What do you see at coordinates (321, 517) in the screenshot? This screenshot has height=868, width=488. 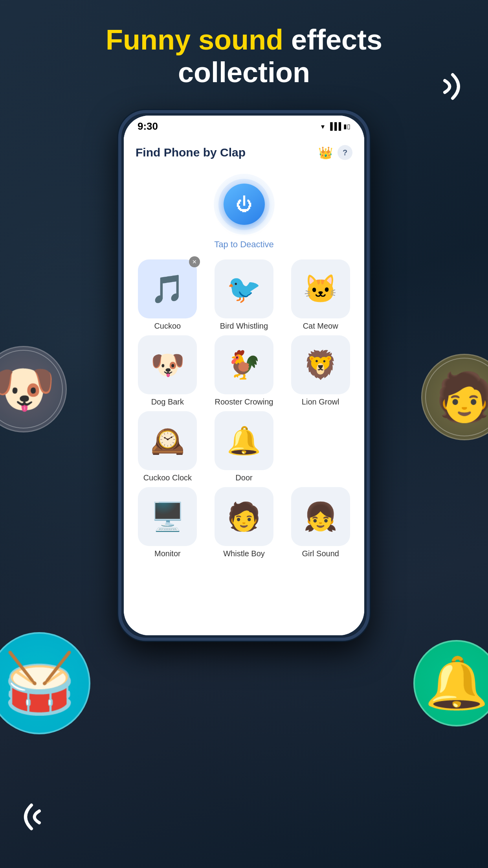 I see `girl-emoji-icon: 👧` at bounding box center [321, 517].